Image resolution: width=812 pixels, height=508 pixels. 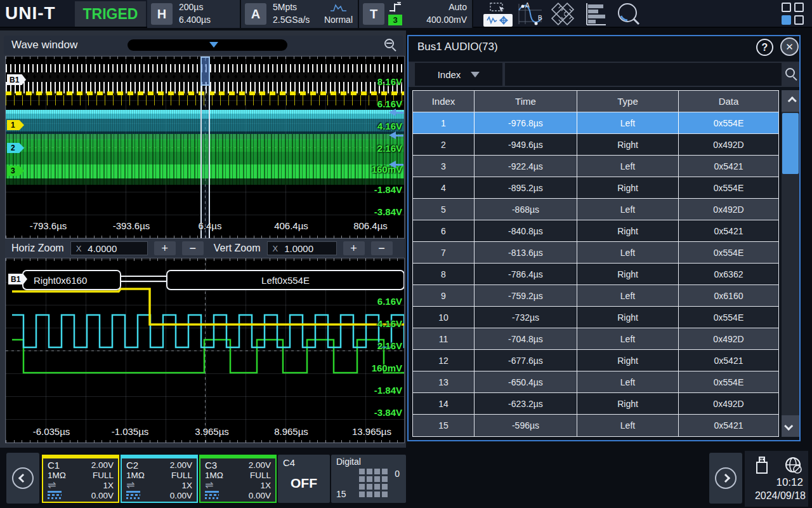 What do you see at coordinates (596, 231) in the screenshot?
I see `table-row: 6-840.8µsRight0x5421` at bounding box center [596, 231].